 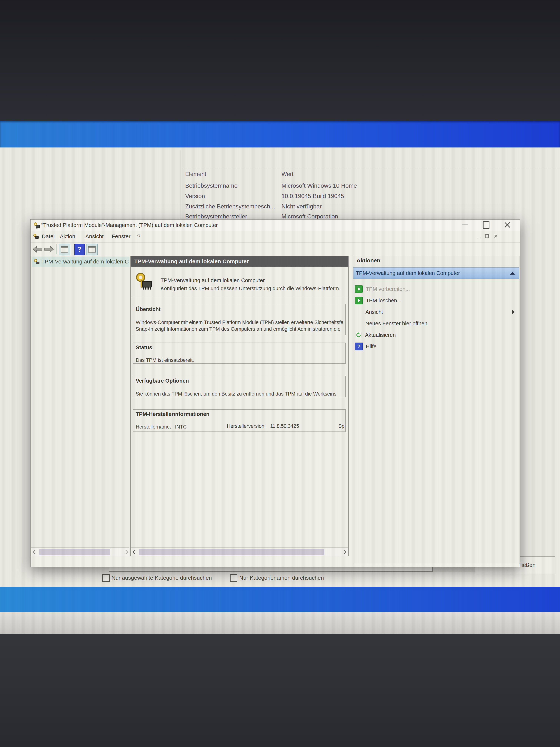 What do you see at coordinates (139, 236) in the screenshot?
I see `menu-hilfe: ?` at bounding box center [139, 236].